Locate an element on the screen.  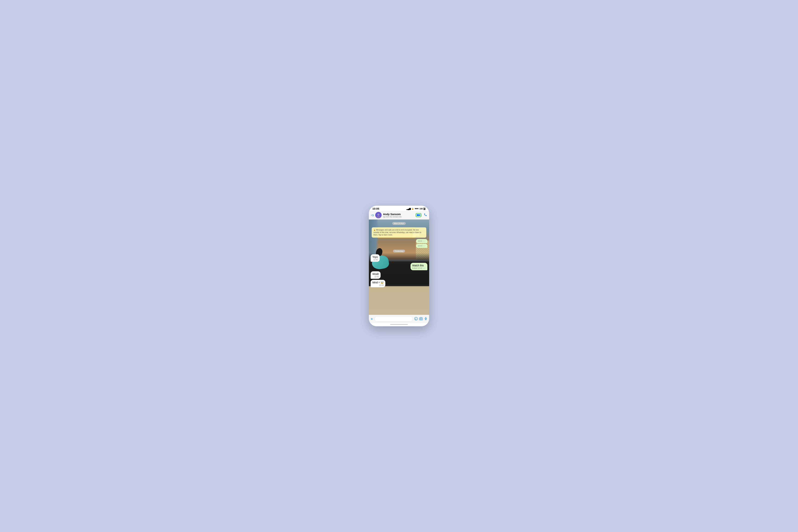
sticker-icon is located at coordinates (416, 319).